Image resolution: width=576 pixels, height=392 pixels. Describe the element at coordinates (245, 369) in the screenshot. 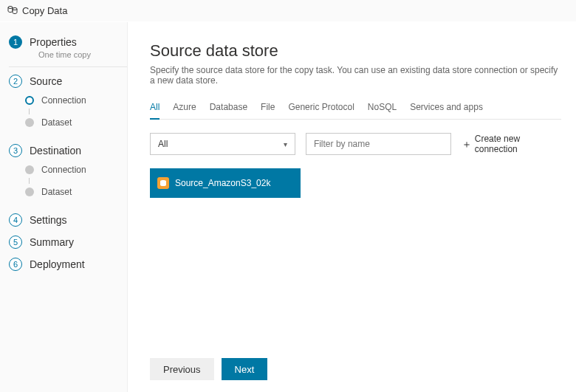

I see `next-button: Next` at that location.